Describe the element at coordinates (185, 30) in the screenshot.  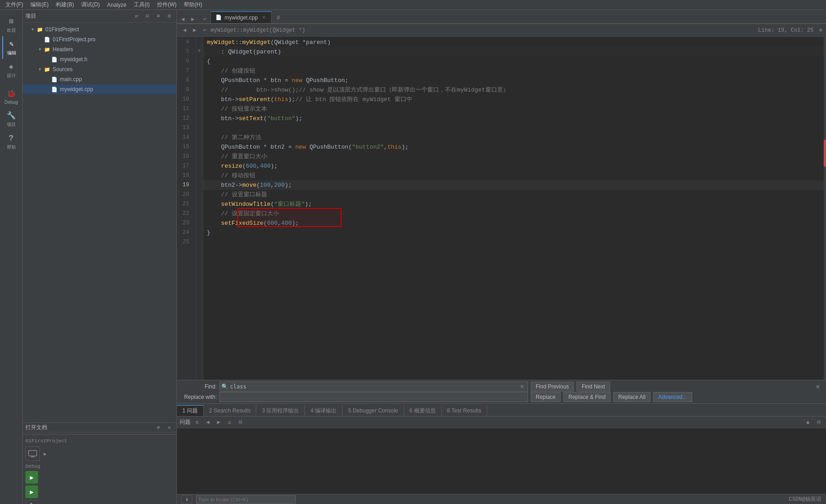
I see `nav-back-btn: ◀` at that location.